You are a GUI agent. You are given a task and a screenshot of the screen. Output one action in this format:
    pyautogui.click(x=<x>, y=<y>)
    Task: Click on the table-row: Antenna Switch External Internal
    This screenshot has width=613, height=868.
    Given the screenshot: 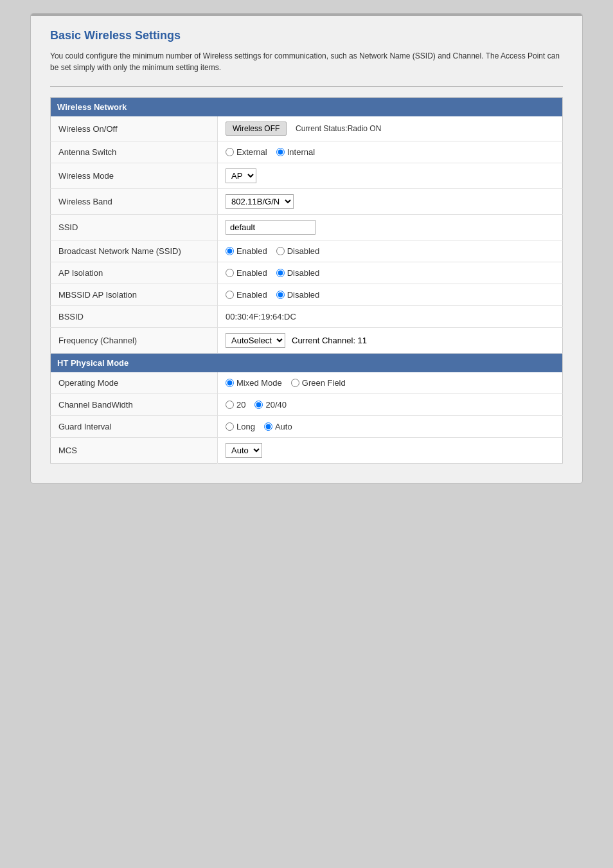 What is the action you would take?
    pyautogui.click(x=307, y=152)
    